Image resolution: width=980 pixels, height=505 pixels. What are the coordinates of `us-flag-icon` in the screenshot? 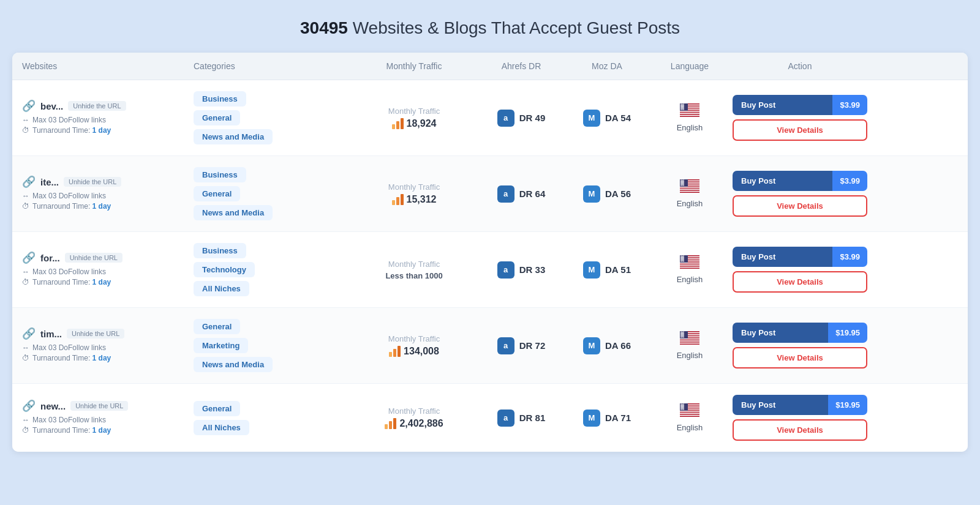 It's located at (690, 188).